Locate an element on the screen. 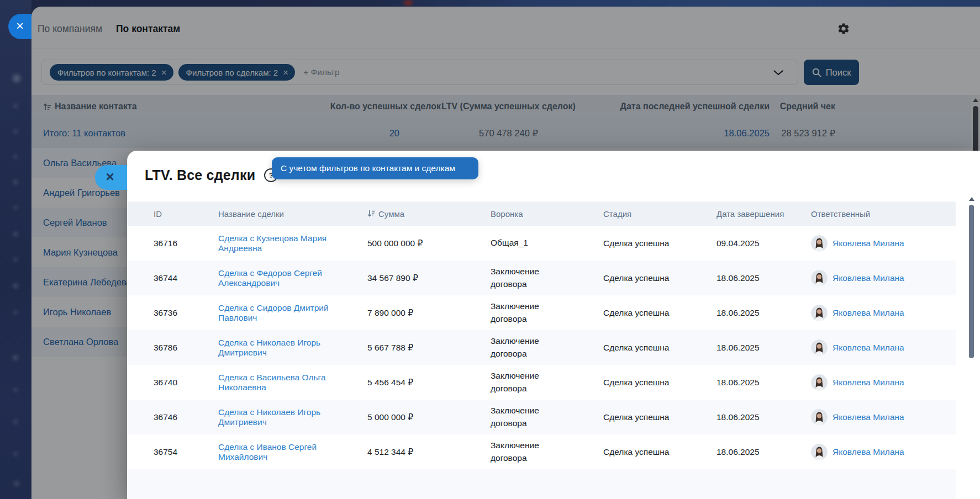 This screenshot has width=980, height=499. modal-header: LTV. Все сделки ? is located at coordinates (211, 176).